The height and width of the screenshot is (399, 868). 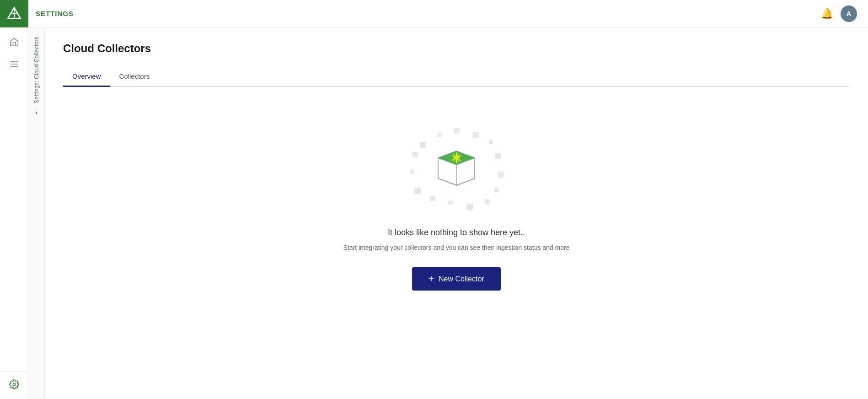 What do you see at coordinates (456, 232) in the screenshot?
I see `empty-state-title: It looks like nothing to show here yet..` at bounding box center [456, 232].